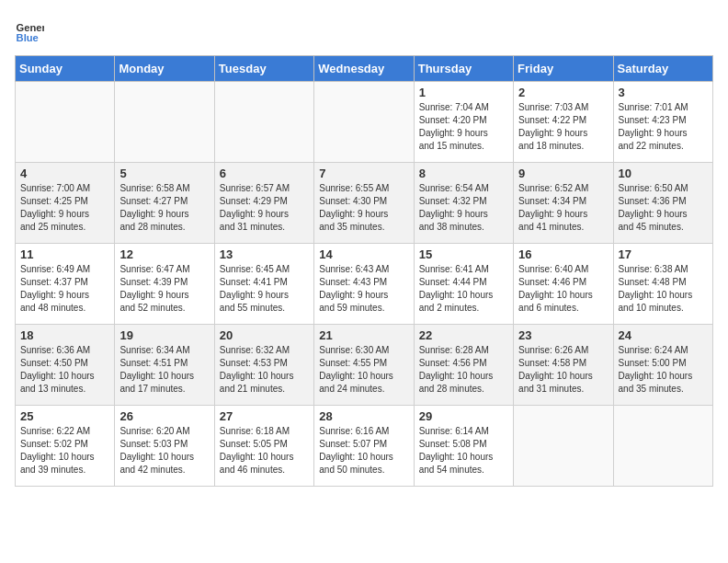 This screenshot has width=728, height=563. What do you see at coordinates (364, 203) in the screenshot?
I see `calendar-week-2: 4Sunrise: 7:00 AM Sunset: 4:25 PM Daylig…` at bounding box center [364, 203].